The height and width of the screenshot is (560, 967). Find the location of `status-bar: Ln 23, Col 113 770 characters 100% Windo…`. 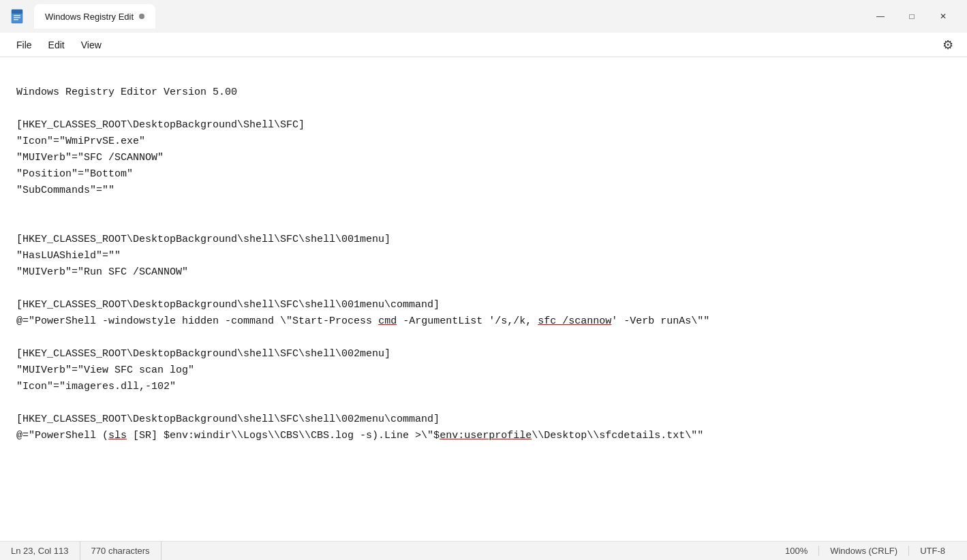

status-bar: Ln 23, Col 113 770 characters 100% Windo… is located at coordinates (484, 550).